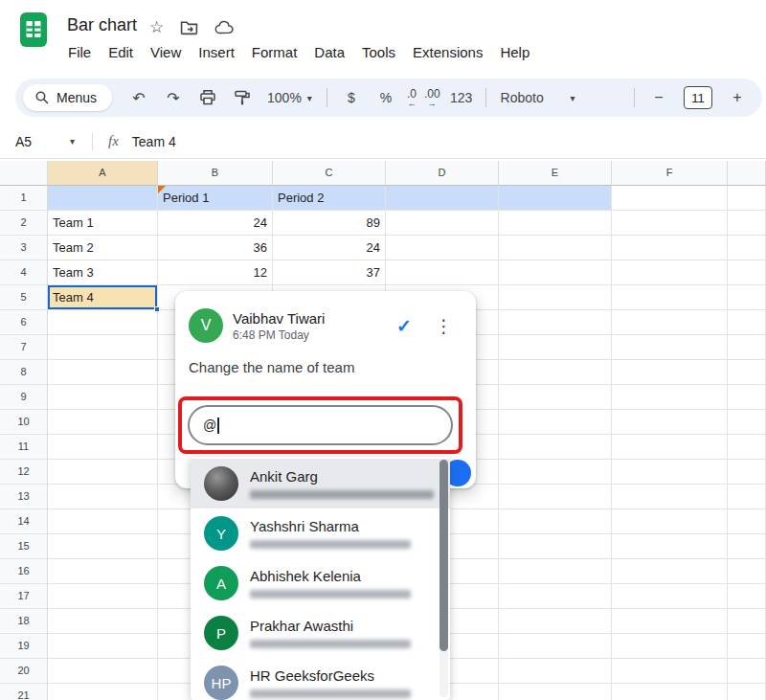  Describe the element at coordinates (670, 248) in the screenshot. I see `cell-F3` at that location.